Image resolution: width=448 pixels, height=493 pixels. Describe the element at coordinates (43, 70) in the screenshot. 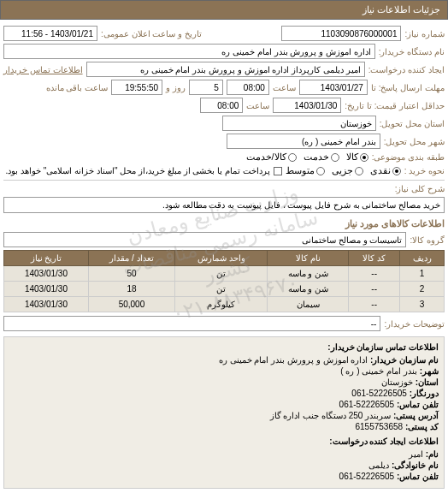

I see `buyer-contact-link: اطلاعات تماس خریدار` at that location.